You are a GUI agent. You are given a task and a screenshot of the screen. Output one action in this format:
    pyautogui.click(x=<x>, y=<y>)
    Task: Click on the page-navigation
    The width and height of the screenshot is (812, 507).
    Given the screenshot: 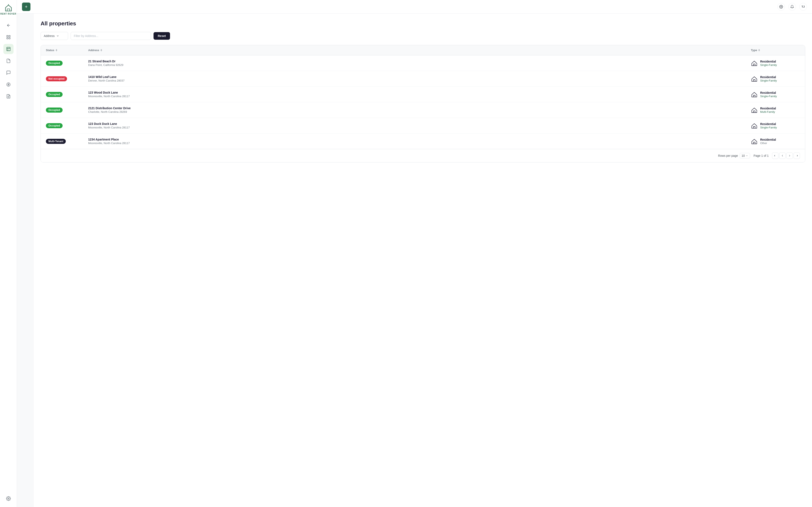 What is the action you would take?
    pyautogui.click(x=786, y=156)
    